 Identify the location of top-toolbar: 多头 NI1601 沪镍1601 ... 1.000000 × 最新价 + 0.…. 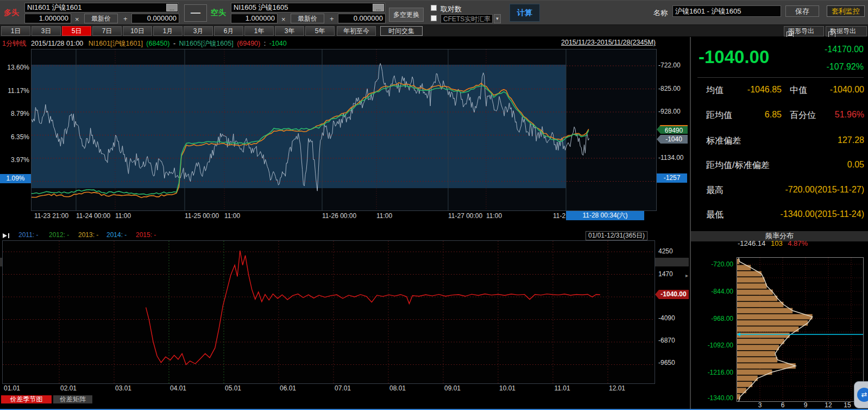
(434, 13).